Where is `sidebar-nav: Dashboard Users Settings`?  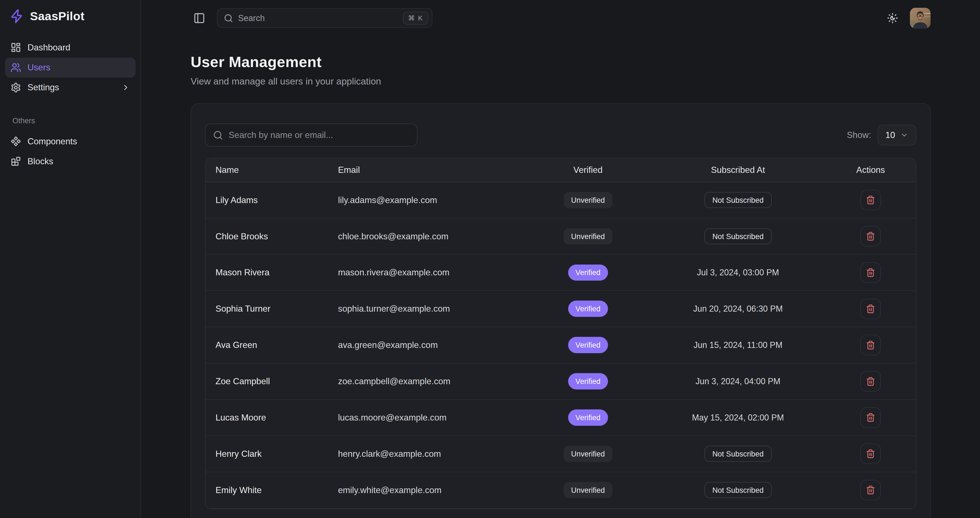 sidebar-nav: Dashboard Users Settings is located at coordinates (70, 67).